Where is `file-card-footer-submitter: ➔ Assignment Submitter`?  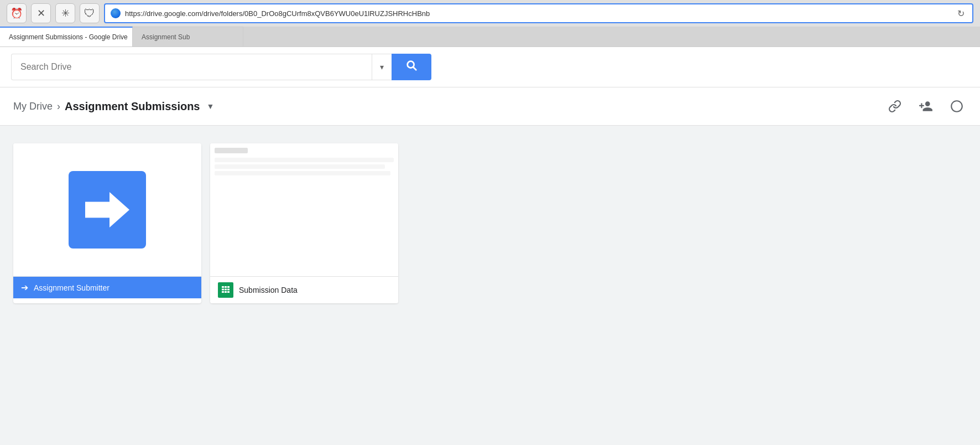 file-card-footer-submitter: ➔ Assignment Submitter is located at coordinates (107, 287).